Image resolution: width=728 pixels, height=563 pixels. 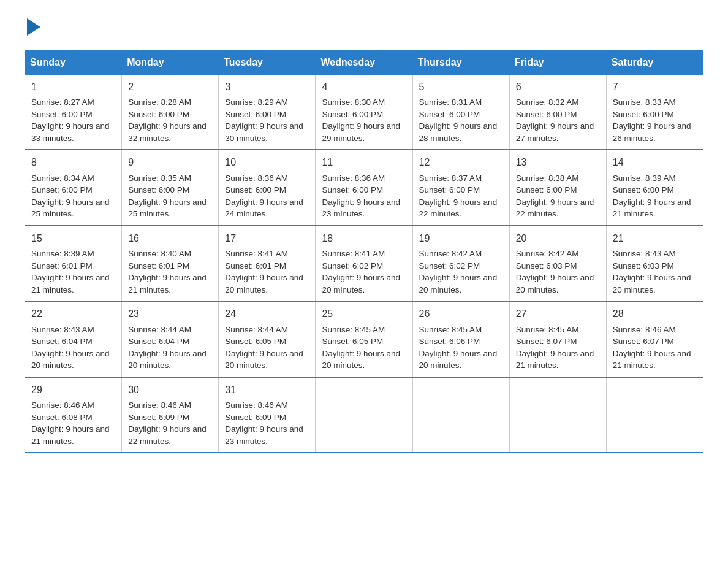 What do you see at coordinates (267, 339) in the screenshot?
I see `calendar-cell: 24Sunrise: 8:44 AMSunset: 6:05 PMDayligh…` at bounding box center [267, 339].